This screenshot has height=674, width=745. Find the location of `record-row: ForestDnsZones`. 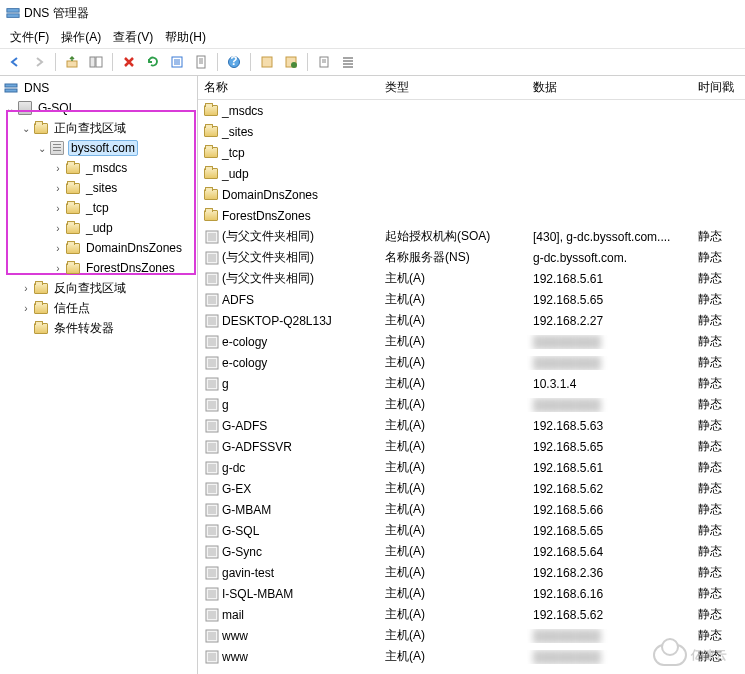

record-row: ForestDnsZones is located at coordinates (472, 216).